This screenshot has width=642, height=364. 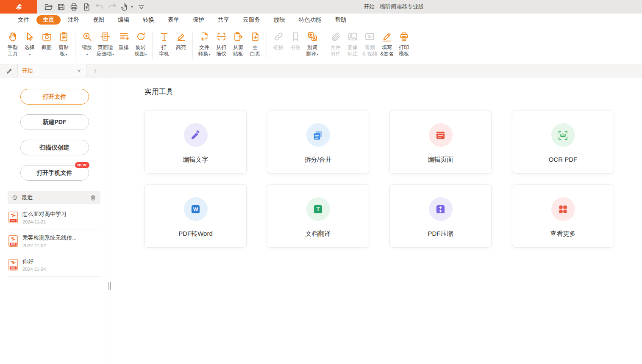 What do you see at coordinates (99, 7) in the screenshot?
I see `undo-button` at bounding box center [99, 7].